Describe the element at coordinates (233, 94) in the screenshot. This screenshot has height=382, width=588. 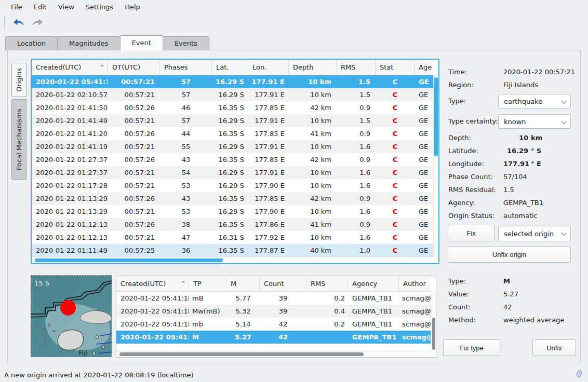
I see `table-row: 2020-01-22 02:10:5700:57:215716.29 S177.…` at that location.